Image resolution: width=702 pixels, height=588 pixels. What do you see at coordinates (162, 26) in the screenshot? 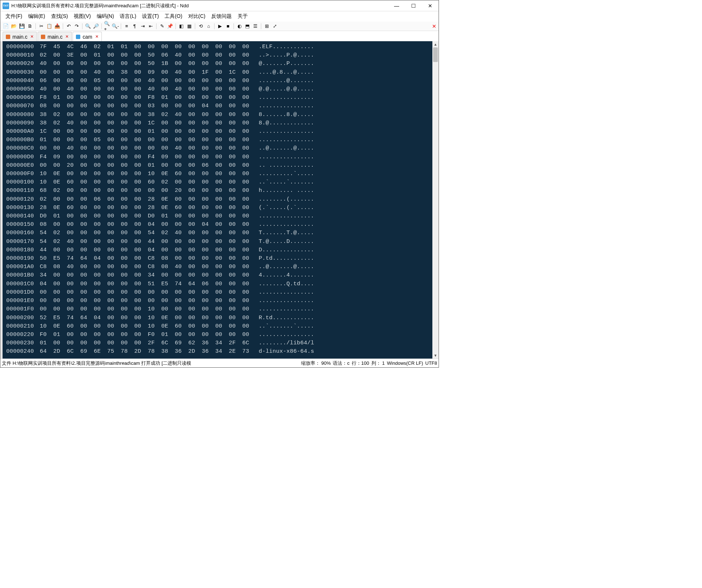
I see `edit-icon: ✎` at bounding box center [162, 26].